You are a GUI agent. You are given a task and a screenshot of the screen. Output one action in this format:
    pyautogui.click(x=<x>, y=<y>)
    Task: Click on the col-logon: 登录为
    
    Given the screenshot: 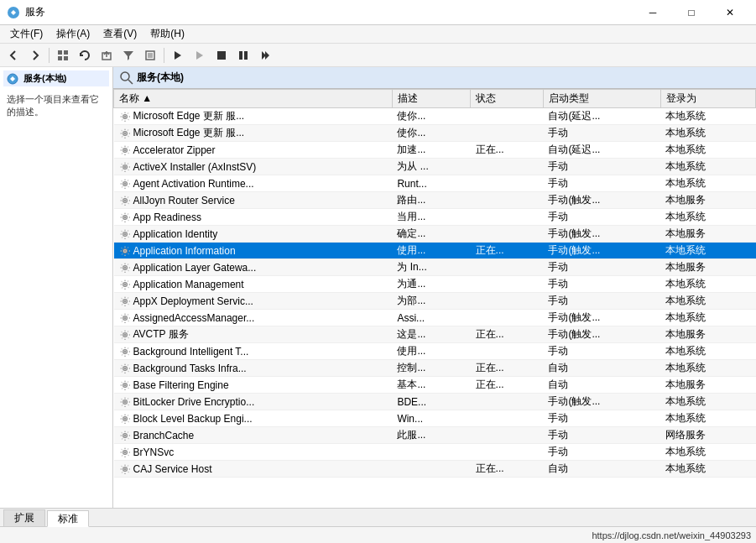 What is the action you would take?
    pyautogui.click(x=708, y=99)
    